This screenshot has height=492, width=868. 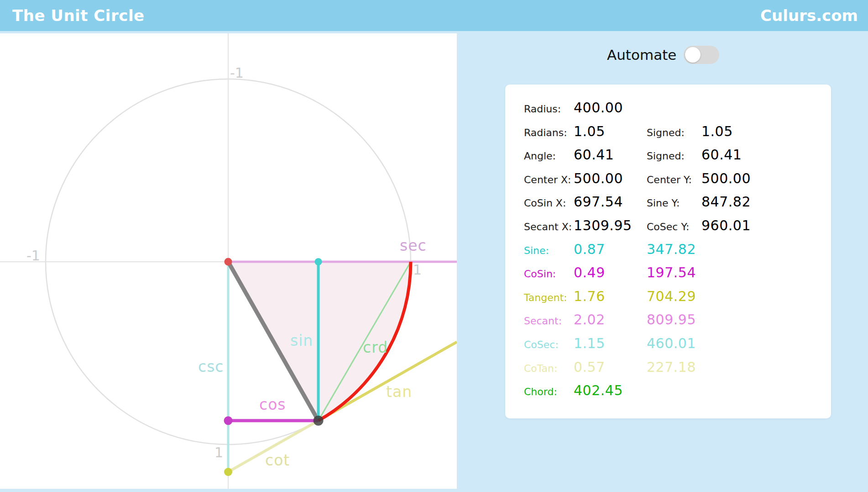 I want to click on row-label: CoTan:, so click(x=549, y=368).